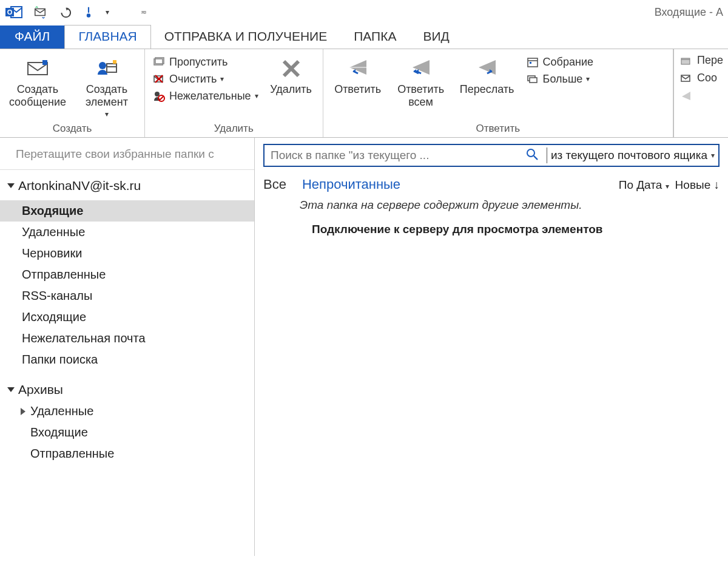 This screenshot has width=728, height=576. I want to click on move-label: Пере, so click(710, 61).